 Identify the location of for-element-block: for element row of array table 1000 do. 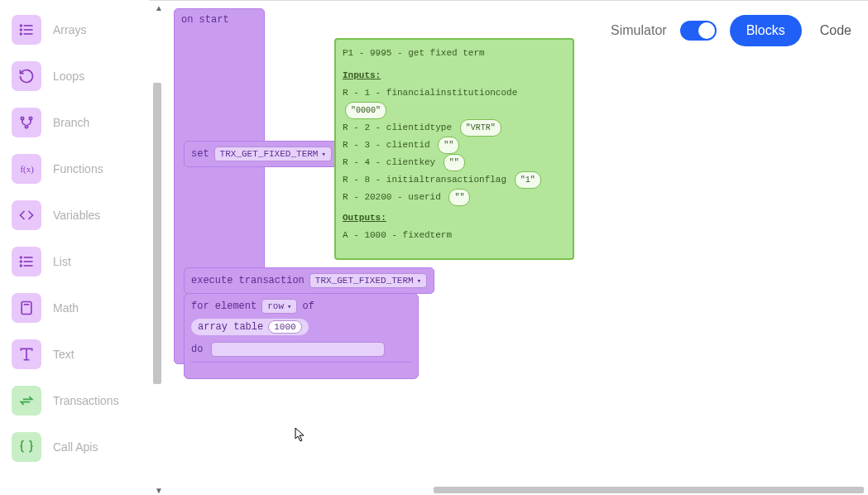
(301, 336).